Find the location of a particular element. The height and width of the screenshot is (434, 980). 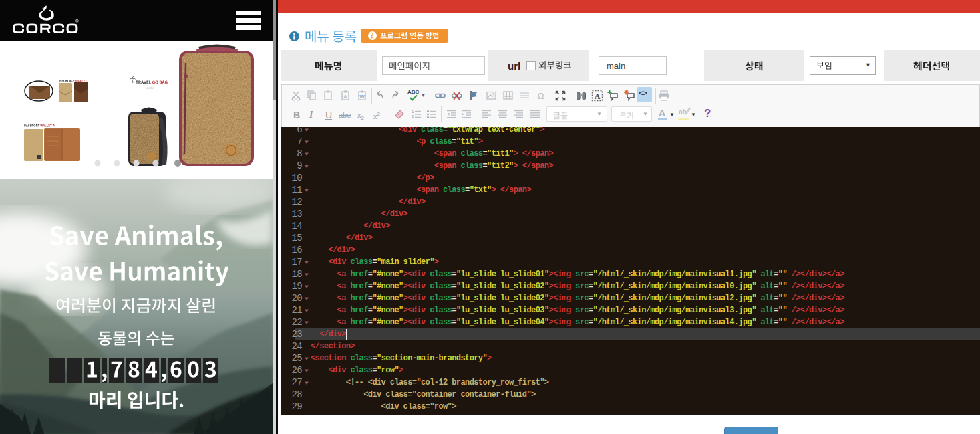

svg-text: 1 is located at coordinates (413, 112).